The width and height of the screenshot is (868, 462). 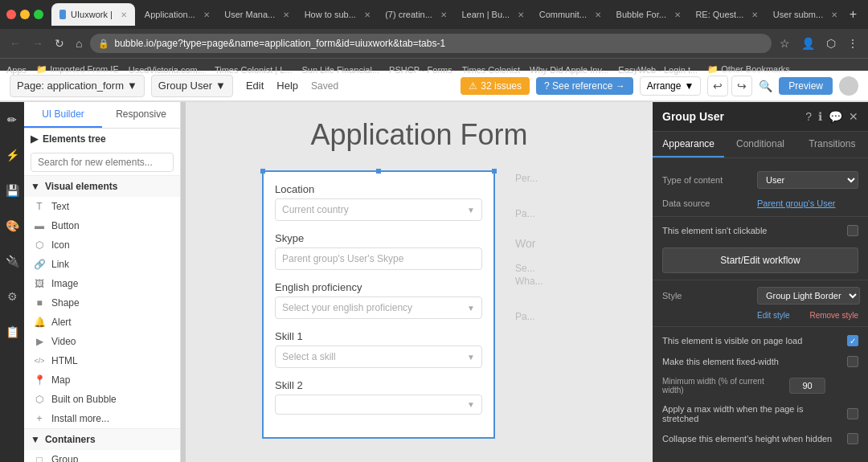 I want to click on bookmark-other: 📁 Other Bookmarks, so click(x=749, y=69).